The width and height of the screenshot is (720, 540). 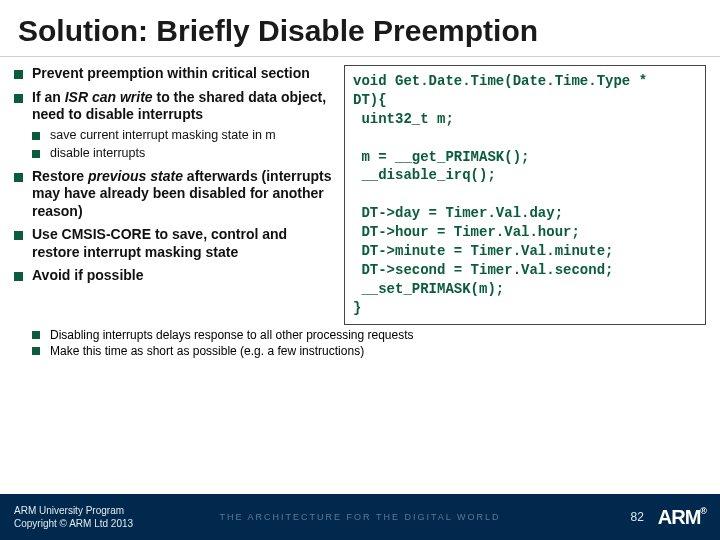 What do you see at coordinates (183, 145) in the screenshot?
I see `sub-list: save current interrupt masking state in …` at bounding box center [183, 145].